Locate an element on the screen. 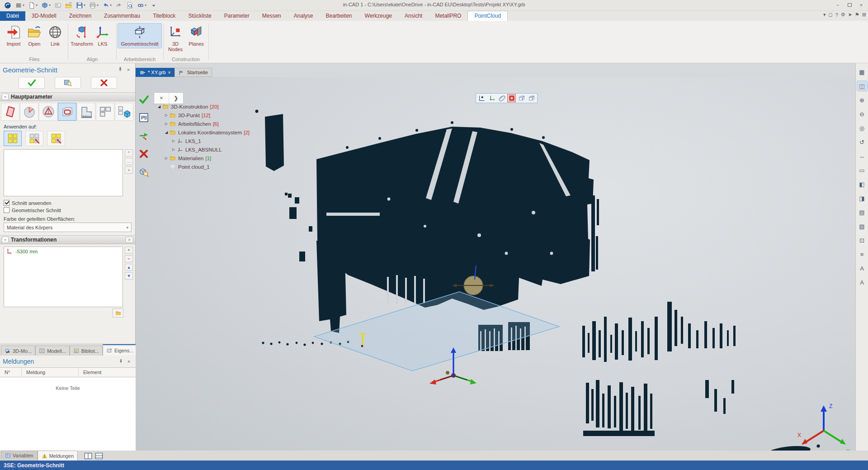 This screenshot has width=868, height=470. move-transformation-down-button: ▼ is located at coordinates (129, 276).